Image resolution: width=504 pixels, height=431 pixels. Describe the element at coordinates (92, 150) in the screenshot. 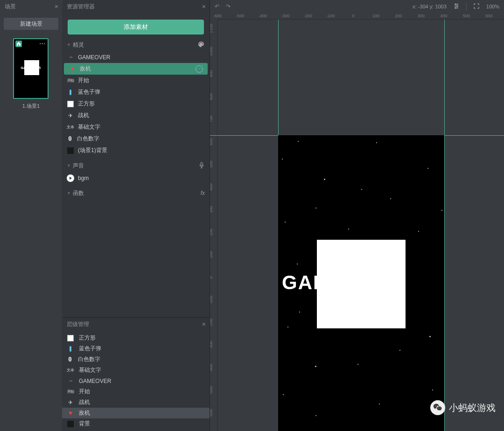

I see `item-label: (场景1)背景` at that location.